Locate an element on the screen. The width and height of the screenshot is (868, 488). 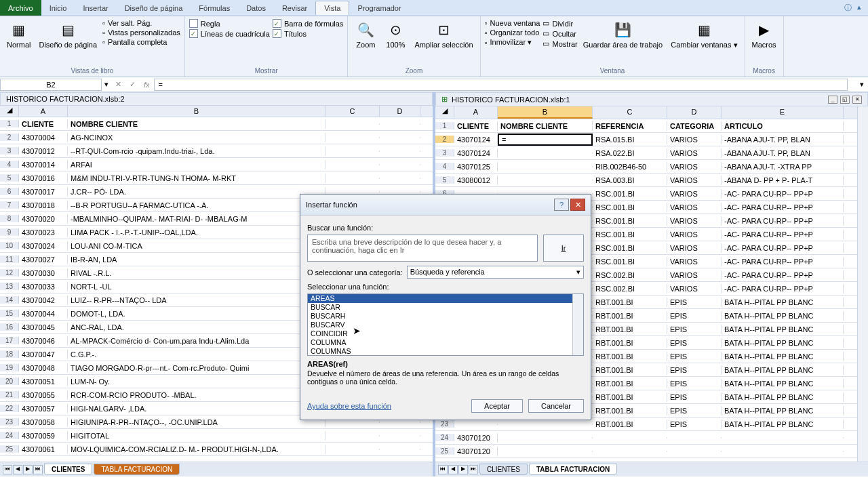
col-header-a2: A is located at coordinates (476, 113).